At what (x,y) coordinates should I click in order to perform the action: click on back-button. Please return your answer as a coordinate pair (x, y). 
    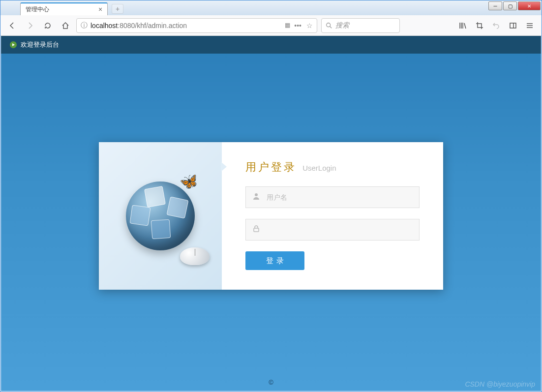
    Looking at the image, I should click on (12, 26).